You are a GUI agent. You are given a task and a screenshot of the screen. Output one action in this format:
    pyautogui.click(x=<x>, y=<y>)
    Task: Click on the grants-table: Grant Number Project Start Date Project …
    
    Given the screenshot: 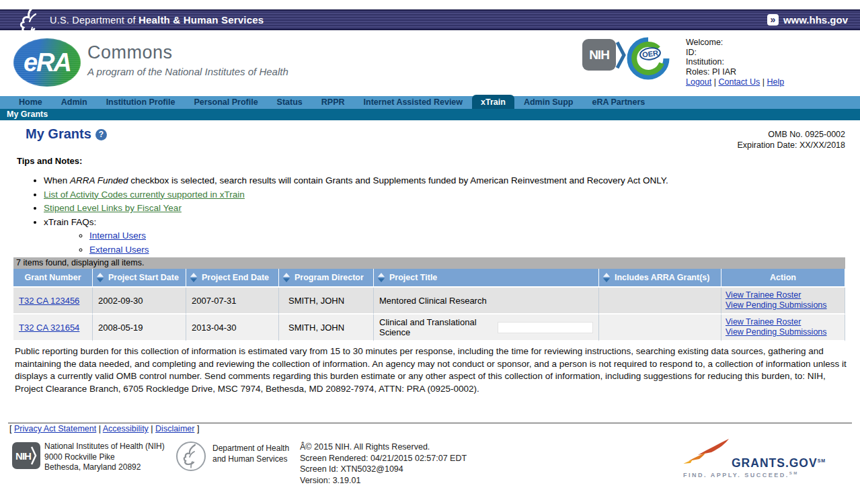 What is the action you would take?
    pyautogui.click(x=429, y=305)
    